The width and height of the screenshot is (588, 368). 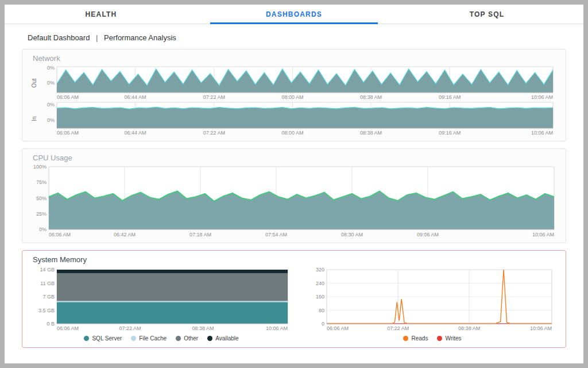 I want to click on tab-dashboards: DASHBOARDS, so click(x=294, y=14).